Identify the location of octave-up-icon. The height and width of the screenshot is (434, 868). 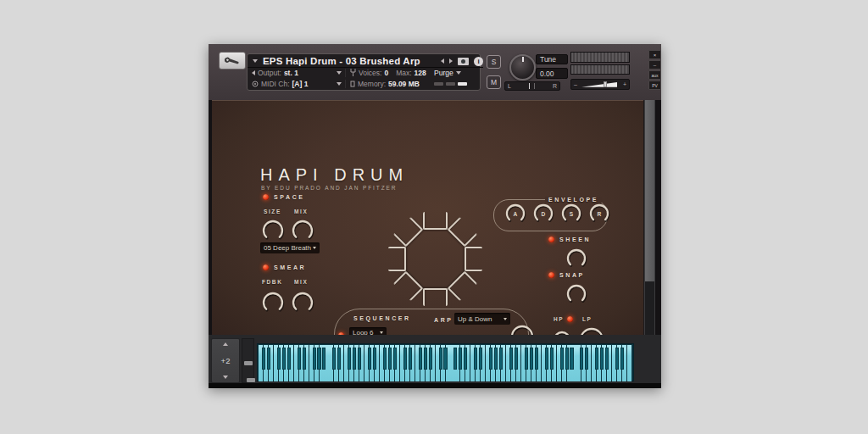
(225, 344).